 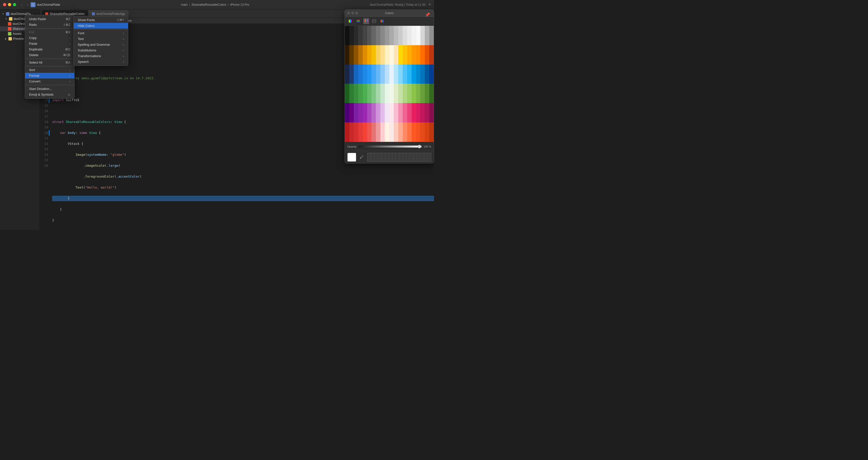 I want to click on minimize-button, so click(x=9, y=5).